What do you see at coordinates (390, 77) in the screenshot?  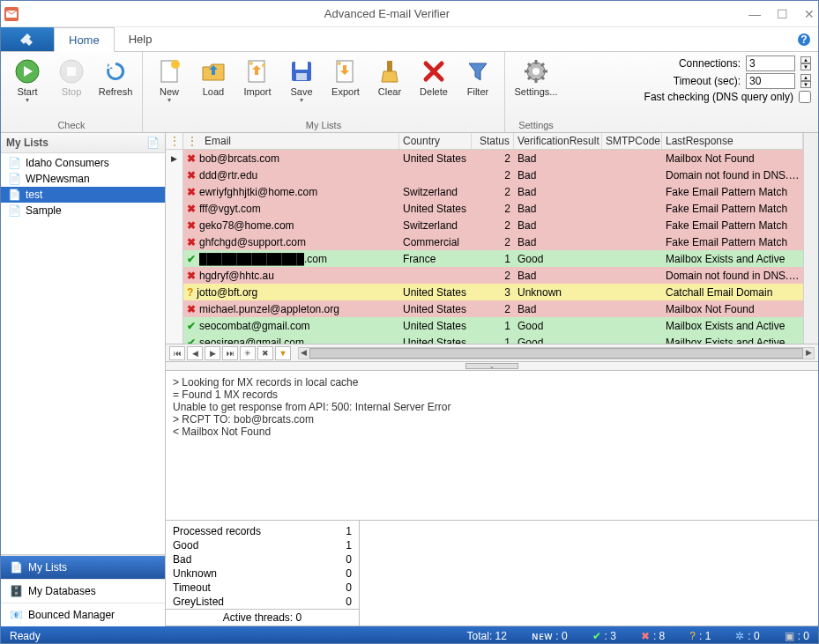 I see `clear-button: Clear` at bounding box center [390, 77].